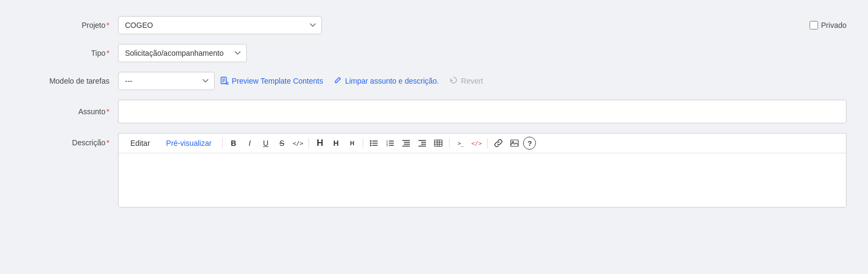 The width and height of the screenshot is (868, 274). I want to click on projeto-select: COGEO, so click(220, 25).